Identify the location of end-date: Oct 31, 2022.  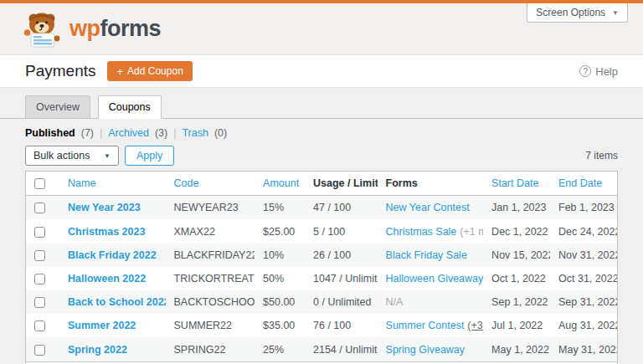
(588, 279).